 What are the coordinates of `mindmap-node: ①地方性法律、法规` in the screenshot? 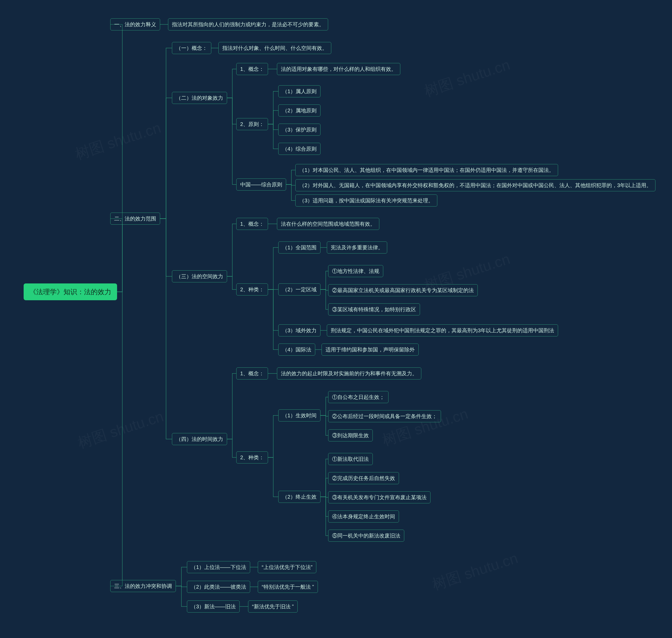 It's located at (356, 271).